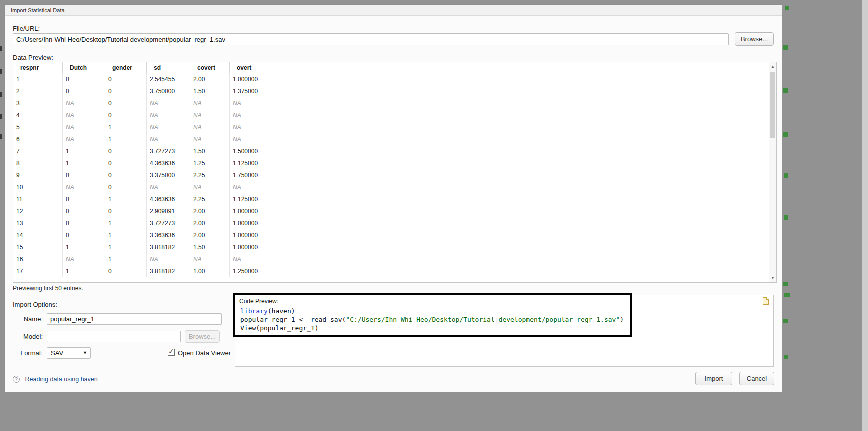 The width and height of the screenshot is (868, 431). What do you see at coordinates (38, 127) in the screenshot?
I see `table-cell: 5` at bounding box center [38, 127].